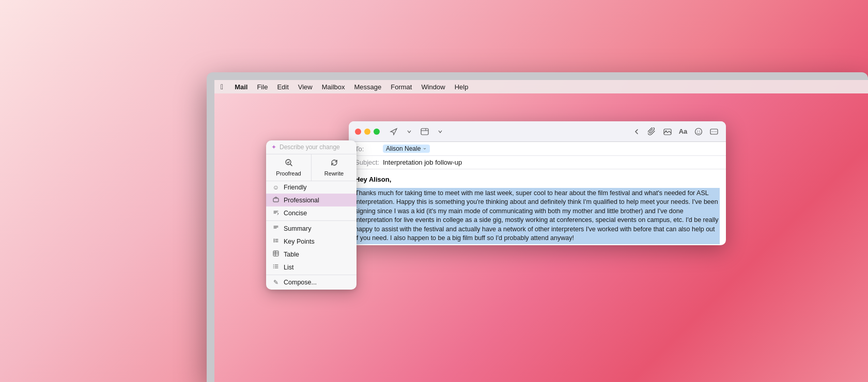  What do you see at coordinates (334, 173) in the screenshot?
I see `rewrite-label: Rewrite` at bounding box center [334, 173].